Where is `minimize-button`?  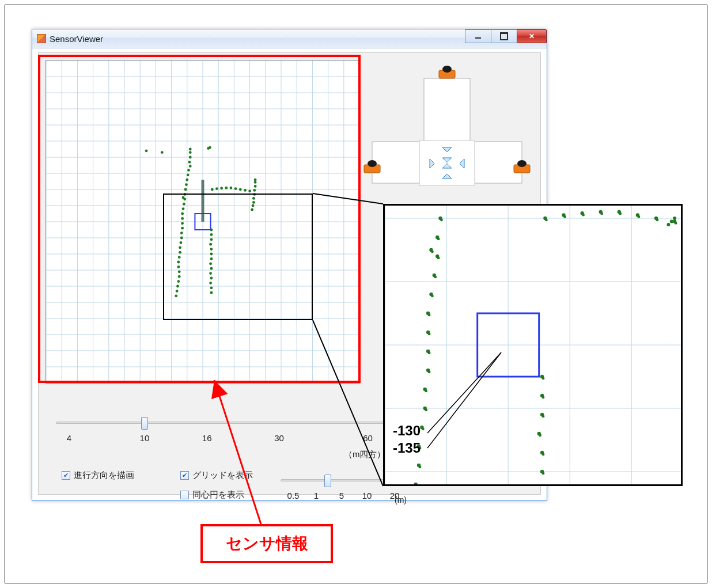
minimize-button is located at coordinates (478, 36).